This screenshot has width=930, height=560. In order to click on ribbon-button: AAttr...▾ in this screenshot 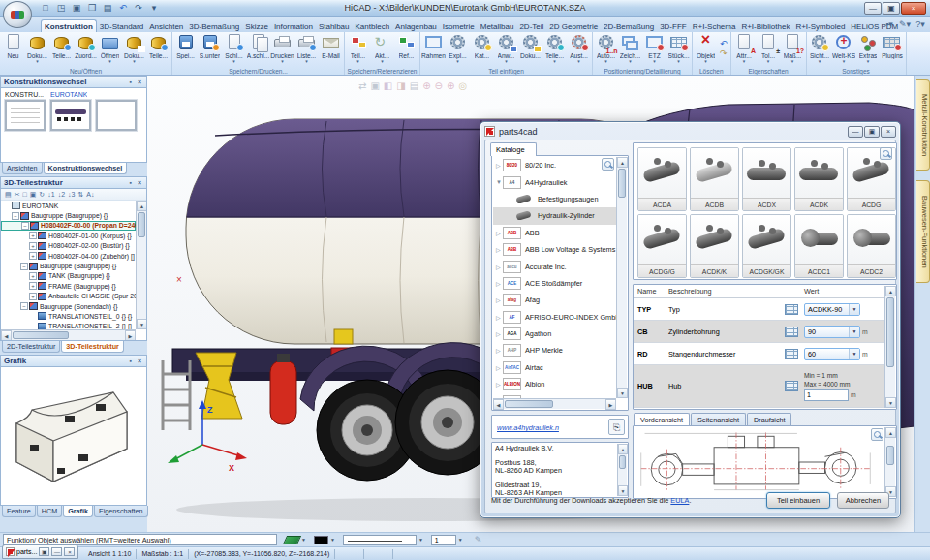, I will do `click(744, 48)`.